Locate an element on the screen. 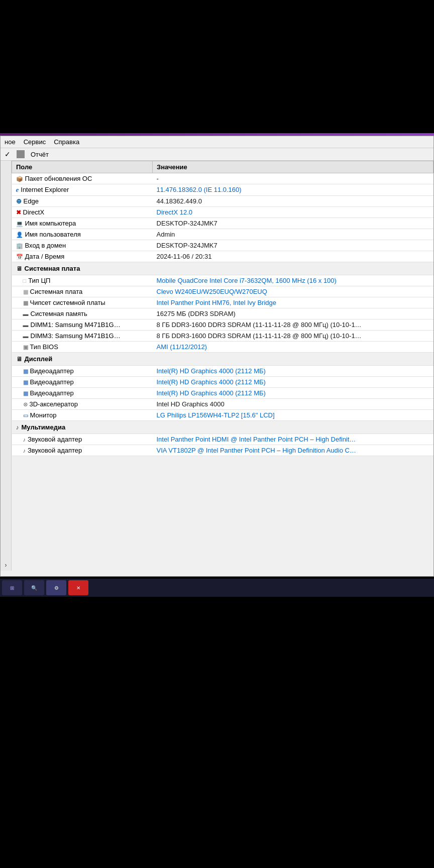 The width and height of the screenshot is (434, 868). value-cell: 11.476.18362.0 (IE 11.0.160) is located at coordinates (293, 190).